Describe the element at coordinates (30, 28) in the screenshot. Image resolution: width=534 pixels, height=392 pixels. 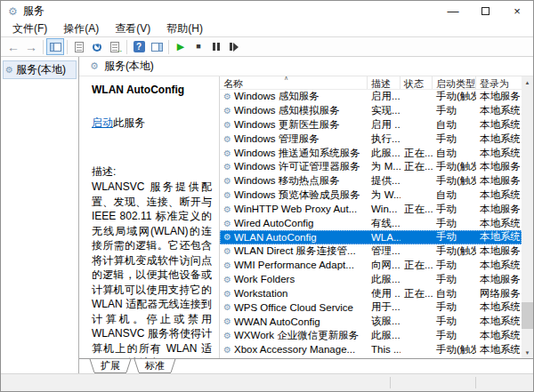
I see `menu-file: 文件(F)` at that location.